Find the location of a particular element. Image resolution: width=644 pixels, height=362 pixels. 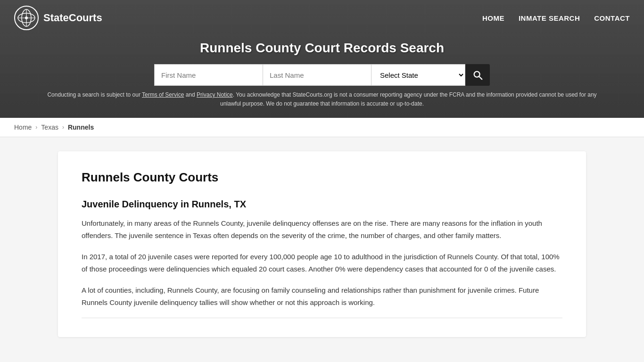

breadcrumb-home: Home is located at coordinates (23, 127).